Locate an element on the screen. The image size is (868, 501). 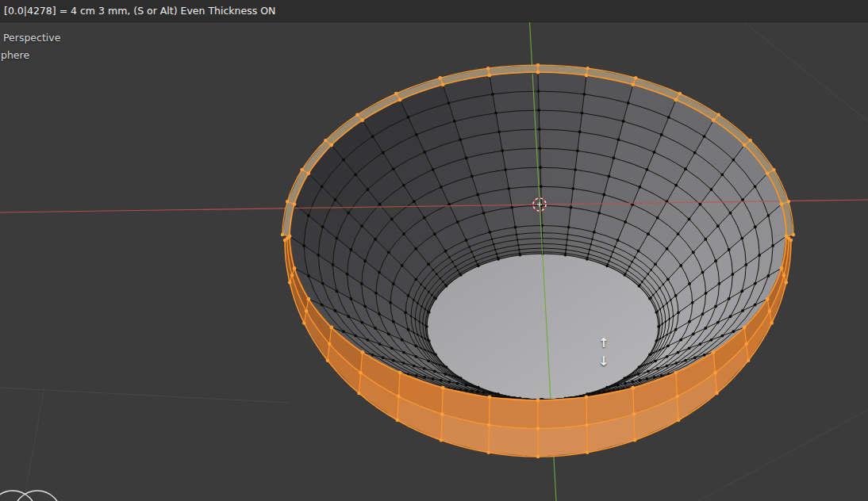
modal-status-text: [0.0|4278] = 4 cm 3 mm, (S or Alt) Even … is located at coordinates (140, 11).